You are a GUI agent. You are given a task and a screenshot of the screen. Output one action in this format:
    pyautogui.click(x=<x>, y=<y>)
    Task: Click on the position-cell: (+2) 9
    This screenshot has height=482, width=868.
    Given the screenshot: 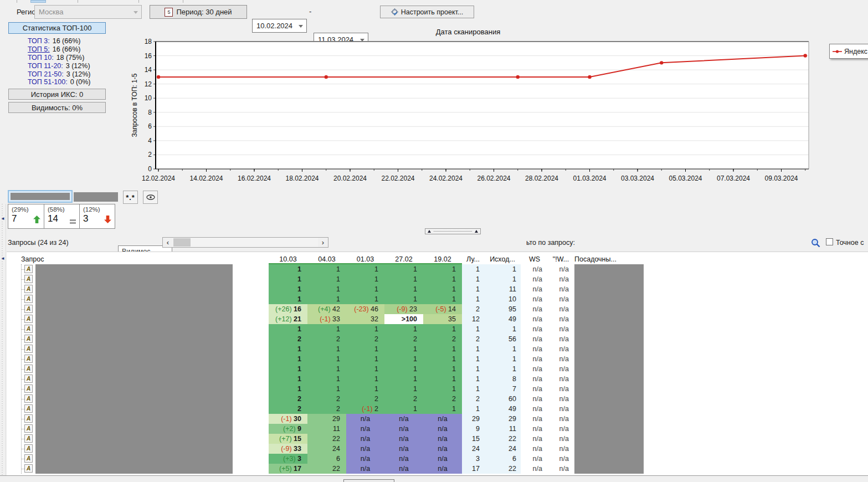 What is the action you would take?
    pyautogui.click(x=288, y=429)
    